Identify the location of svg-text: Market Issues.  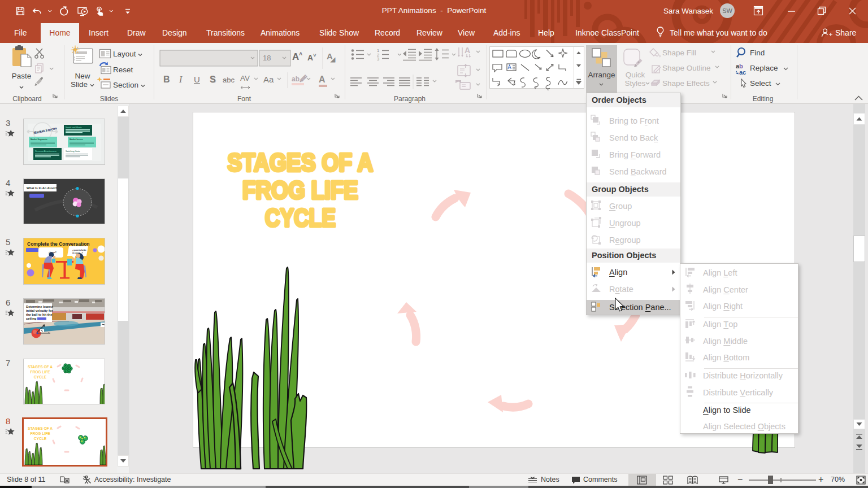
(76, 140).